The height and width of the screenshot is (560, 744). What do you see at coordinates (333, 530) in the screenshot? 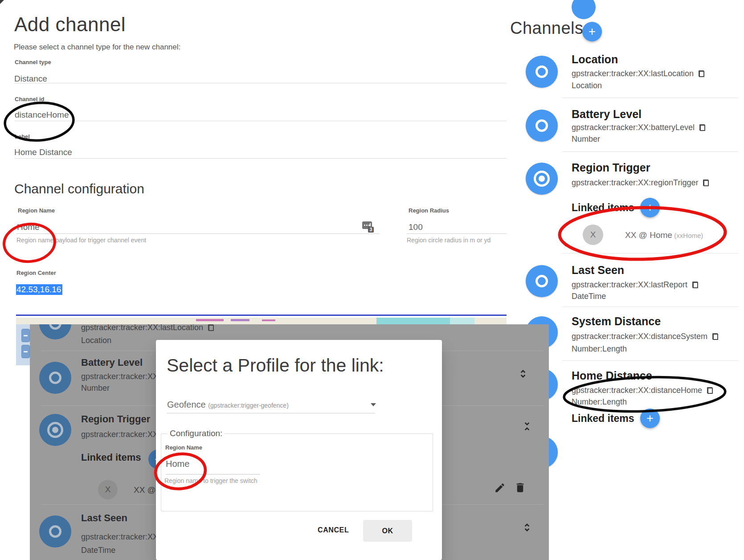
I see `cancel-button: CANCEL` at bounding box center [333, 530].